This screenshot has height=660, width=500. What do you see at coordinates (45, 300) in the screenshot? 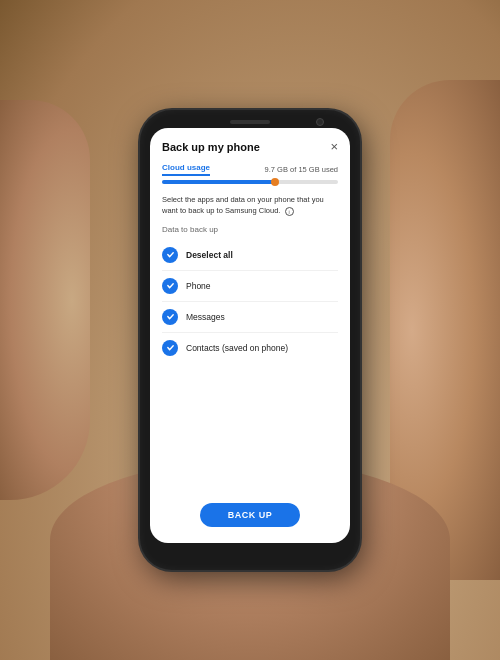
I see `hand-left` at bounding box center [45, 300].